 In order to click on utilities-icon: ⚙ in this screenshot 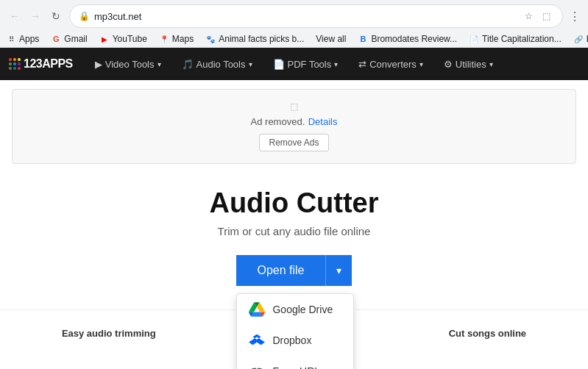, I will do `click(448, 65)`.